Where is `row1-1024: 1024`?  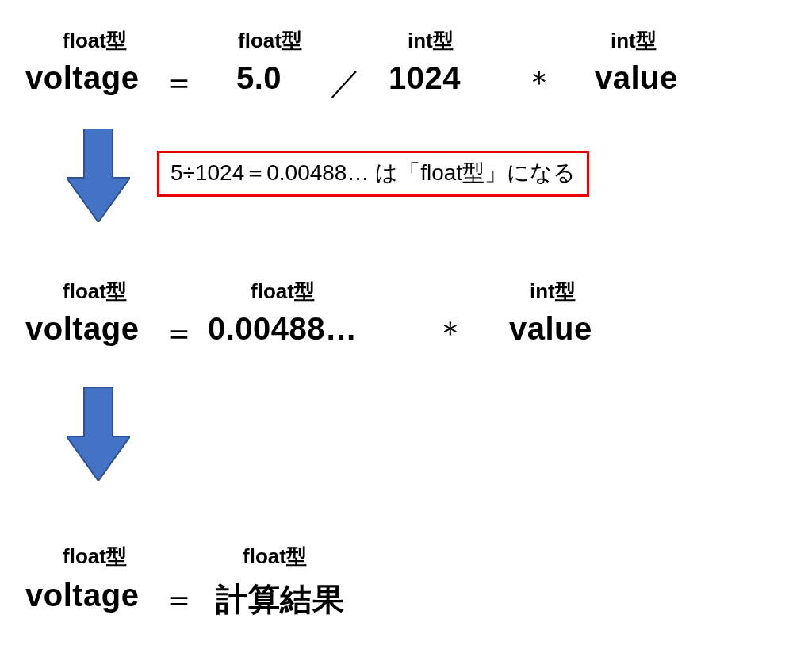
row1-1024: 1024 is located at coordinates (425, 78).